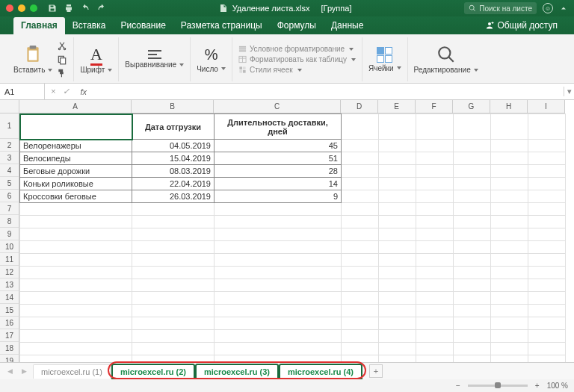 Image resolution: width=574 pixels, height=392 pixels. What do you see at coordinates (10, 196) in the screenshot?
I see `row-header: 6` at bounding box center [10, 196].